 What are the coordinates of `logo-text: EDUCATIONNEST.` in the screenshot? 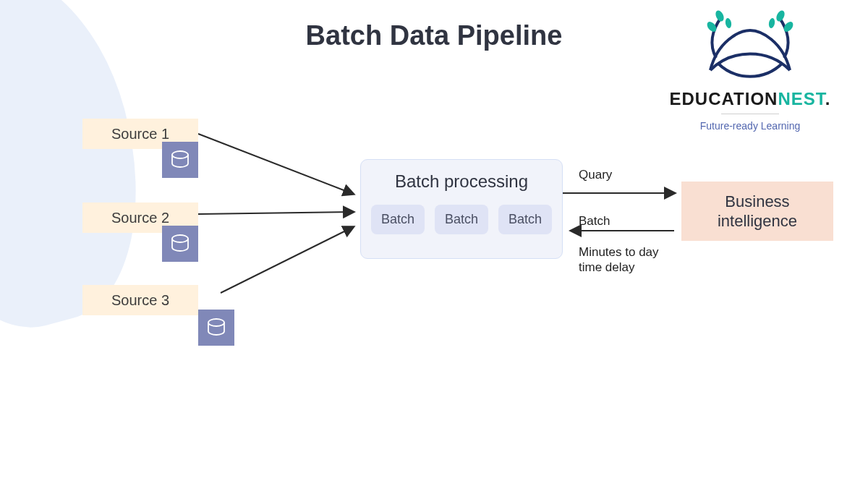 It's located at (750, 99).